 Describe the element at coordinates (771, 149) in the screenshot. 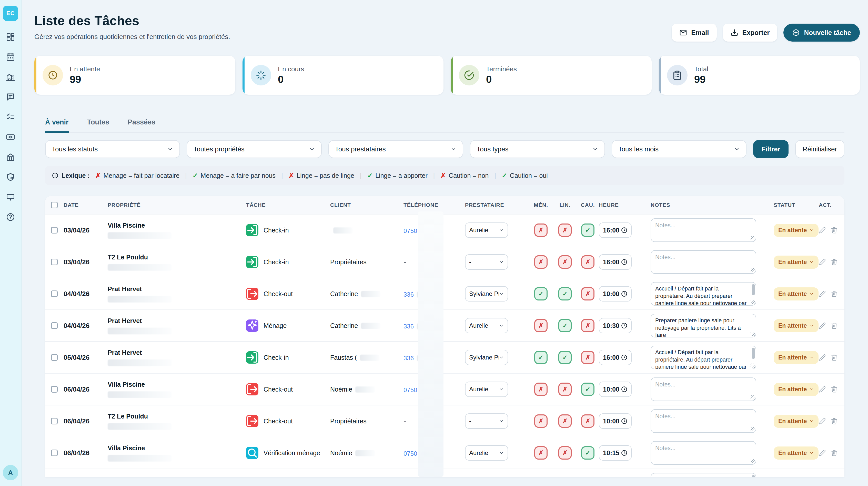

I see `filter-button: Filtrer` at that location.